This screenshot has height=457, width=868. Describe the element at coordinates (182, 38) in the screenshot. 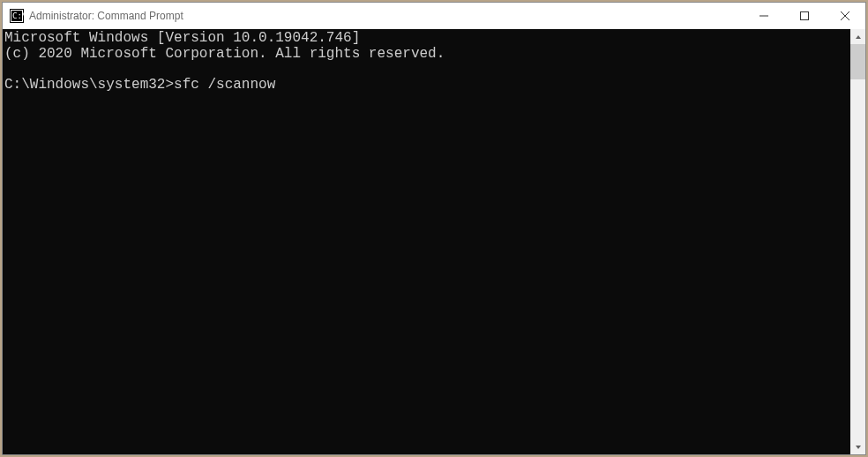

I see `version-line: Microsoft Windows [Version 10.0.19042.74…` at that location.